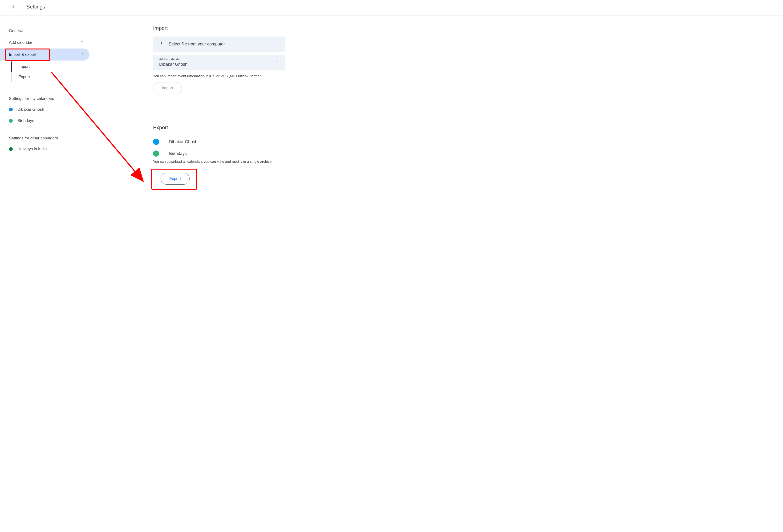 This screenshot has height=532, width=783. I want to click on sidebar-section-my-calendars: Settings for my calendars, so click(49, 95).